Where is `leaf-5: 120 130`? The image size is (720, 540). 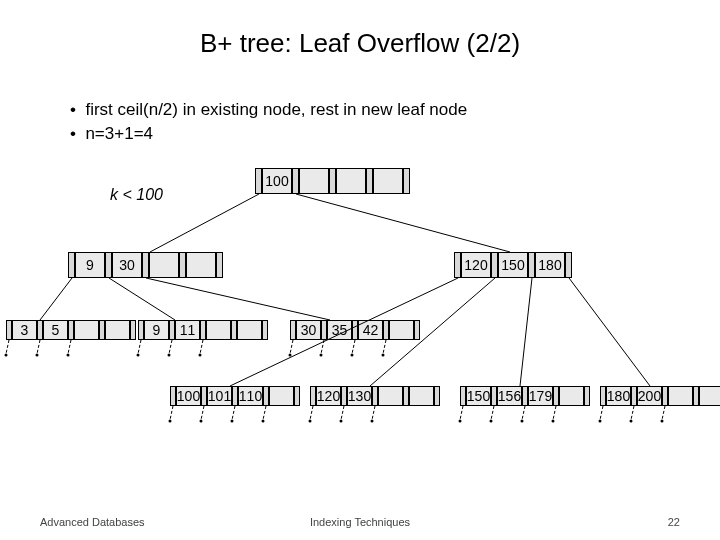
leaf-5: 120 130 is located at coordinates (375, 396).